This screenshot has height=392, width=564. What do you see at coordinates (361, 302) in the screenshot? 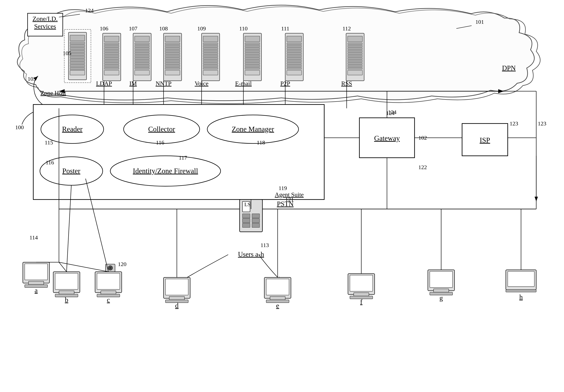
I see `svg-text: f` at bounding box center [361, 302].